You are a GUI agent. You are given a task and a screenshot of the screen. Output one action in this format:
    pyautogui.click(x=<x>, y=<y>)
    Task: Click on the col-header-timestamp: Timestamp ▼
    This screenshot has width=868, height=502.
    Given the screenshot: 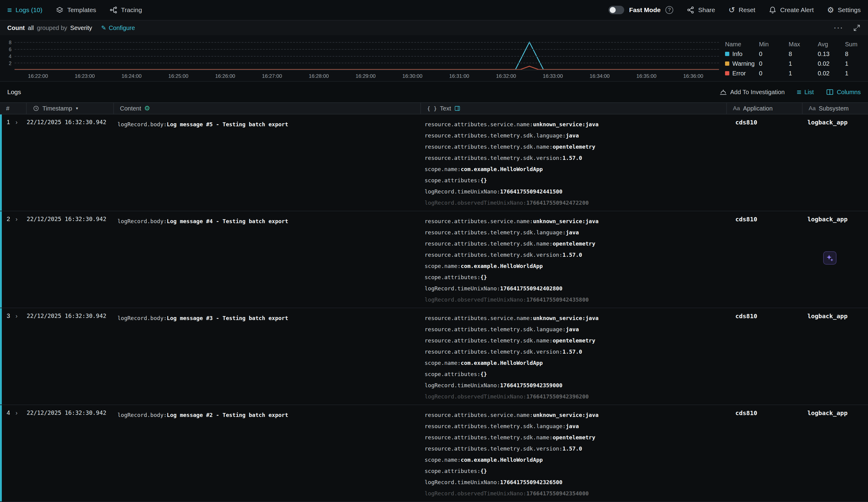 What is the action you would take?
    pyautogui.click(x=70, y=108)
    